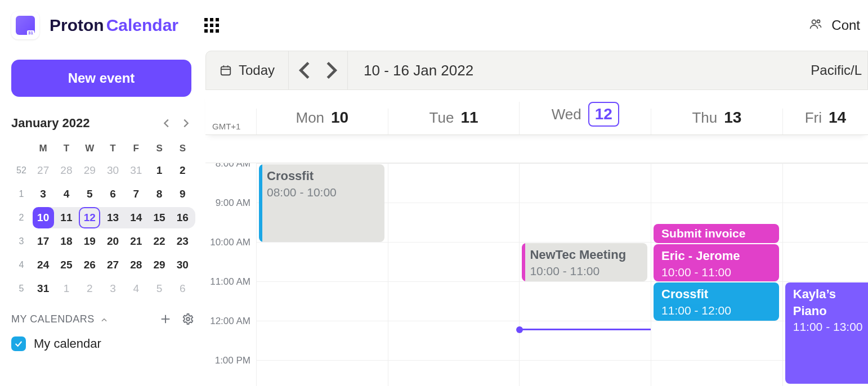  I want to click on add-calendar-button, so click(165, 319).